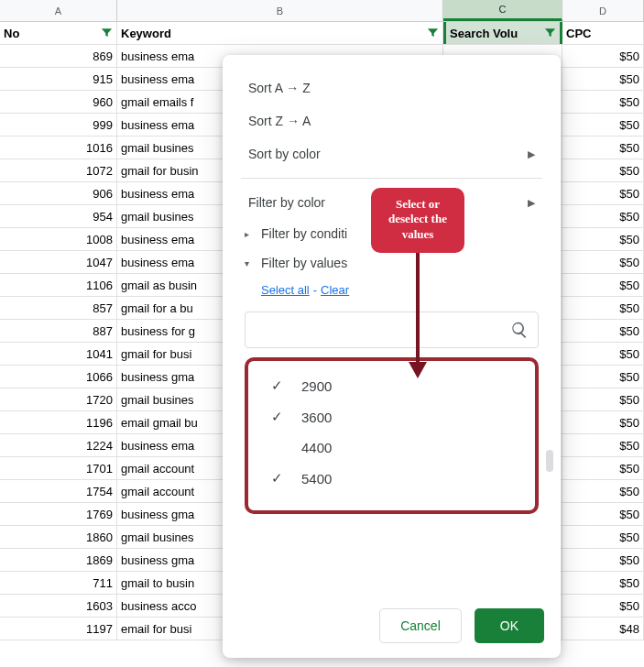 This screenshot has height=667, width=644. Describe the element at coordinates (392, 291) in the screenshot. I see `value-links: Select all-Clear` at that location.